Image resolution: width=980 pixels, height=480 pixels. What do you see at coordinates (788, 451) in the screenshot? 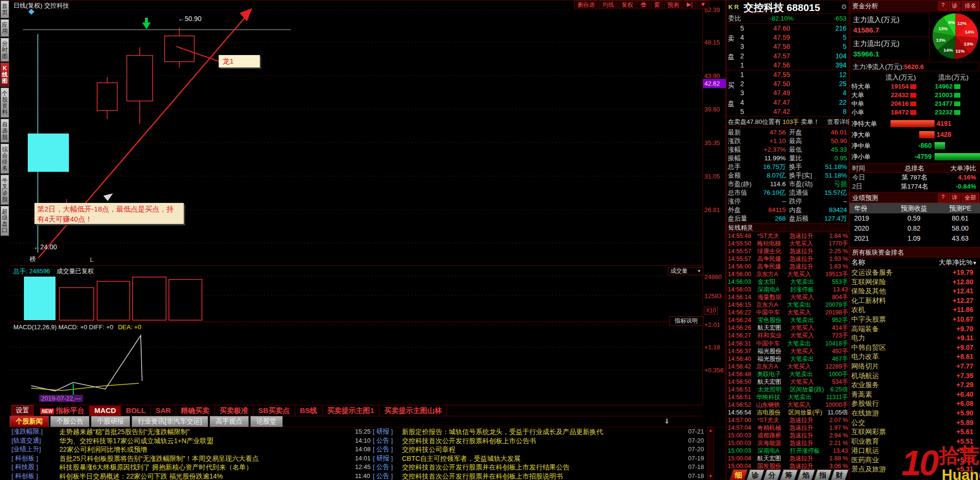
I see `ticker-row: 15:00:03 深南电A 打开涨停板 13.43` at bounding box center [788, 451].